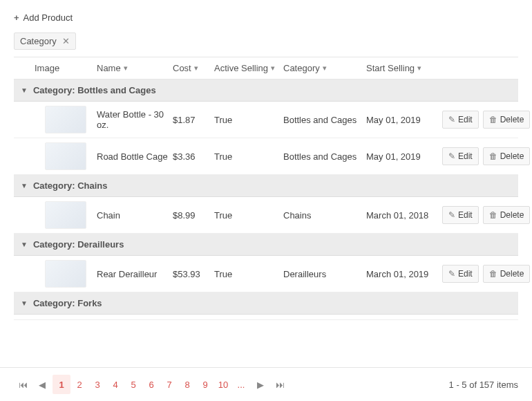  Describe the element at coordinates (325, 274) in the screenshot. I see `cell-category: Derailleurs` at that location.